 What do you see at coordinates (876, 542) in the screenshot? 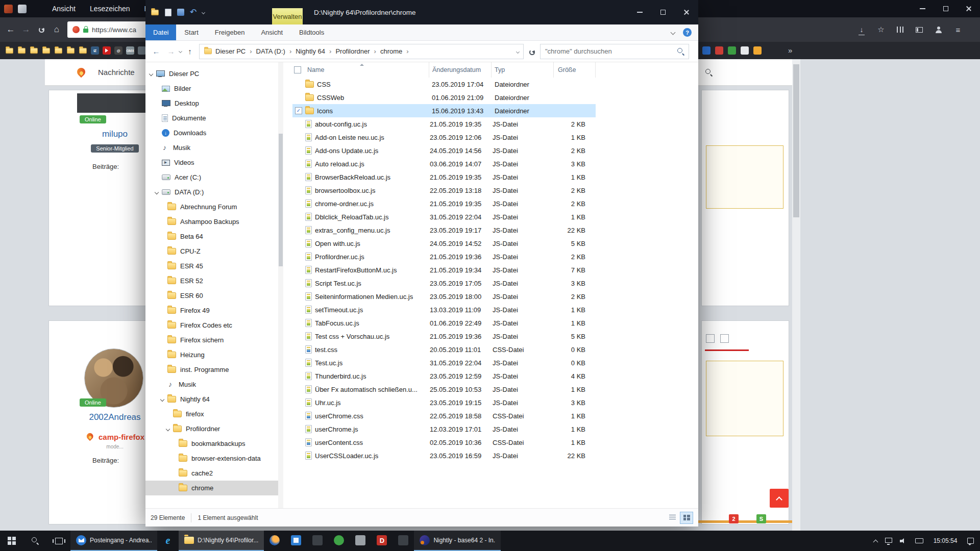
I see `hidden-icons-chevron` at bounding box center [876, 542].